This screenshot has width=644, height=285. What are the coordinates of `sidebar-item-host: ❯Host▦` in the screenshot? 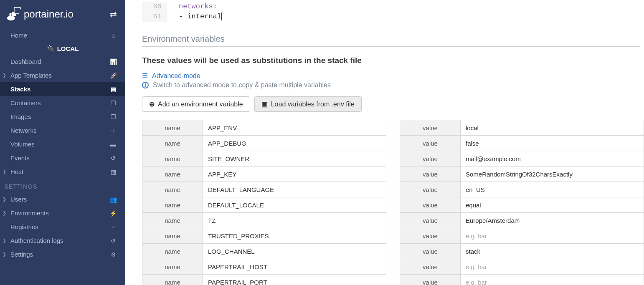 It's located at (63, 172).